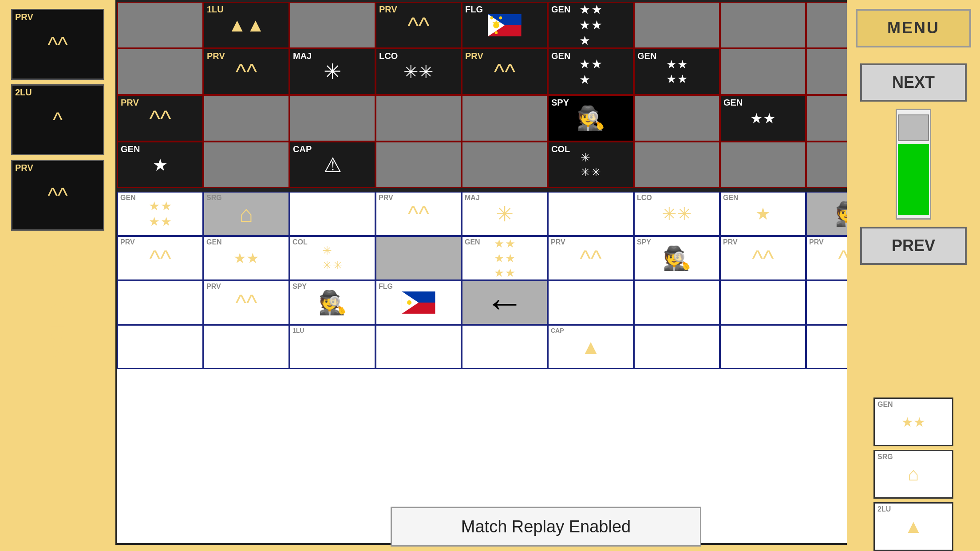  Describe the element at coordinates (677, 347) in the screenshot. I see `bcell-r4c7` at that location.